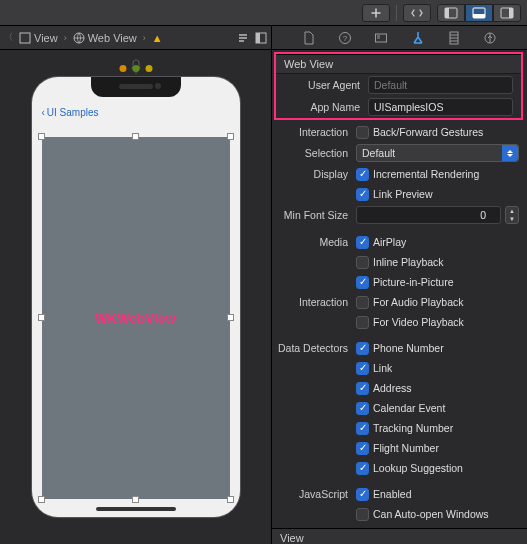 The height and width of the screenshot is (544, 527). I want to click on globe-icon, so click(79, 38).